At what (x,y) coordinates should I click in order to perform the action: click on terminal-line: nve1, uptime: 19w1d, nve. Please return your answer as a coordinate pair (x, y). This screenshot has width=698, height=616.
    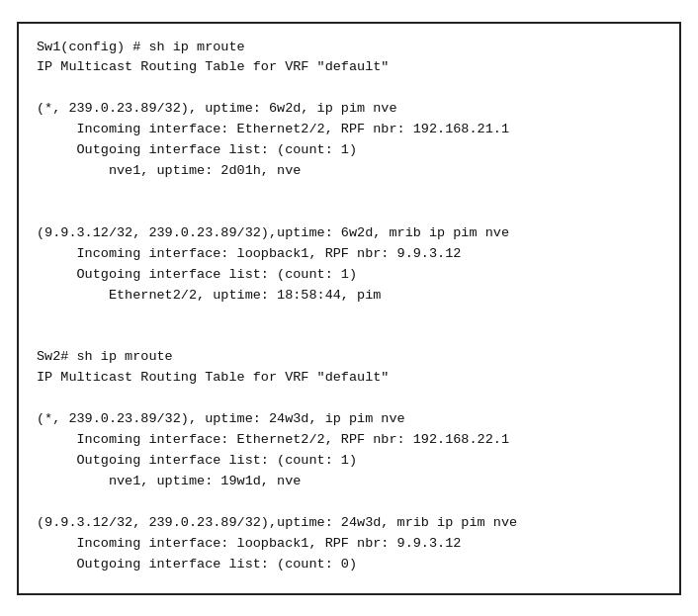
    Looking at the image, I should click on (349, 483).